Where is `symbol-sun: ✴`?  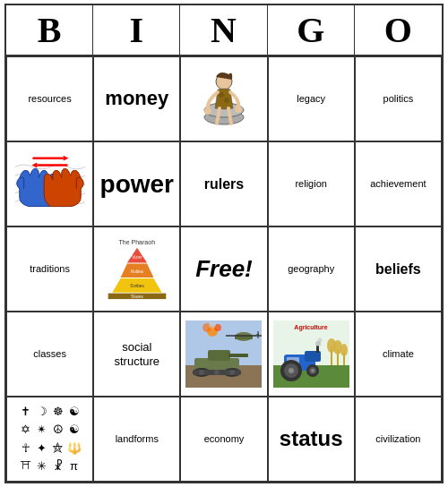
symbol-sun: ✴ is located at coordinates (42, 430).